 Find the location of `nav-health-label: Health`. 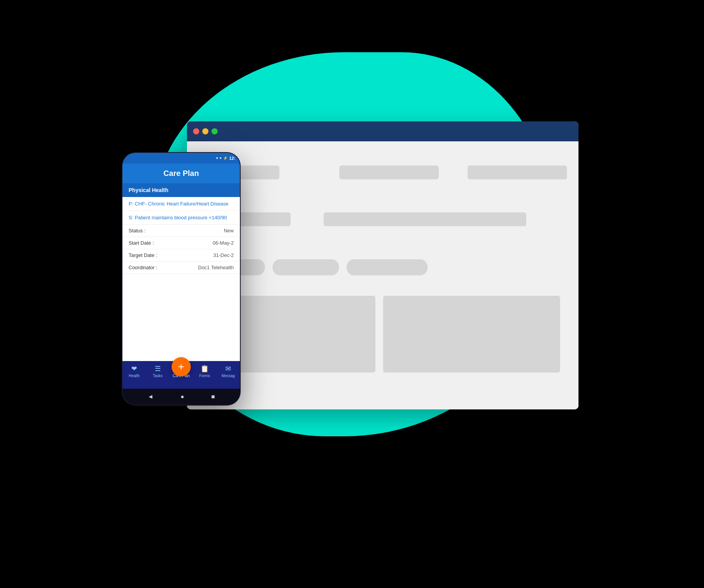

nav-health-label: Health is located at coordinates (134, 376).